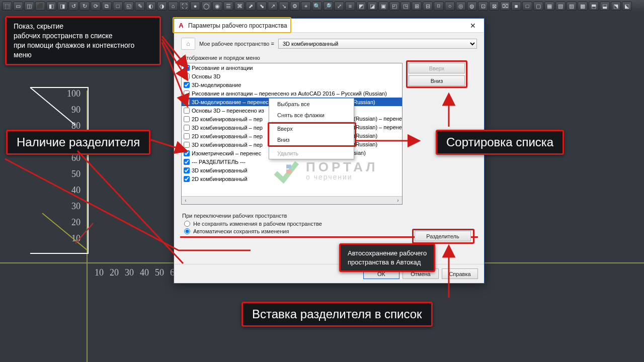 The width and height of the screenshot is (644, 362). What do you see at coordinates (505, 6) in the screenshot?
I see `toolbar-button: ⌧` at bounding box center [505, 6].